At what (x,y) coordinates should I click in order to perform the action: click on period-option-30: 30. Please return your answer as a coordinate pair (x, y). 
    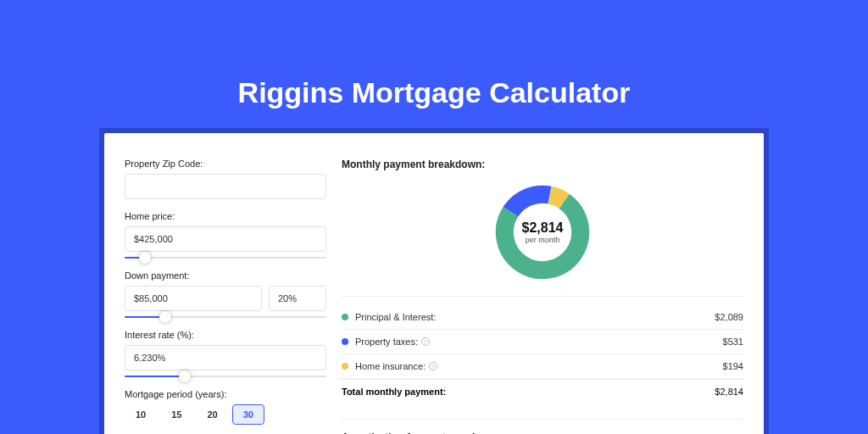
    Looking at the image, I should click on (248, 415).